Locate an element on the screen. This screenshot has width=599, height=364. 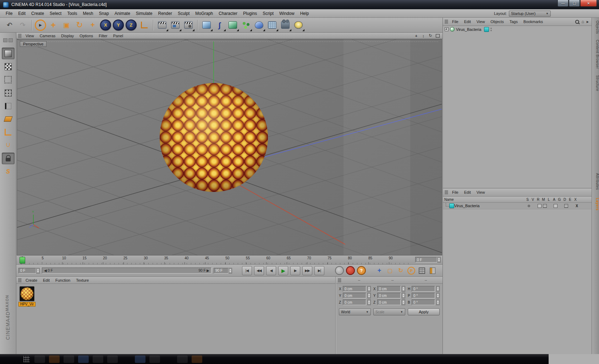
redo-button: ↷ is located at coordinates (23, 25).